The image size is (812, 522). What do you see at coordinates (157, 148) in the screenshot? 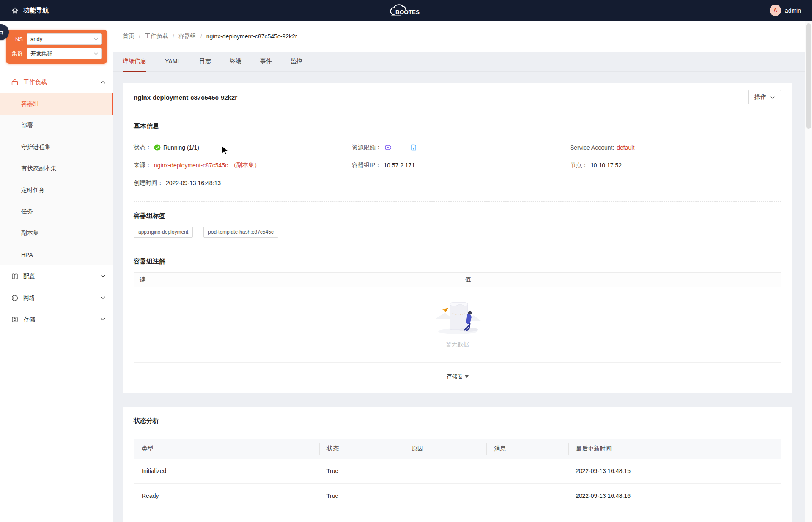
I see `status-running-icon` at bounding box center [157, 148].